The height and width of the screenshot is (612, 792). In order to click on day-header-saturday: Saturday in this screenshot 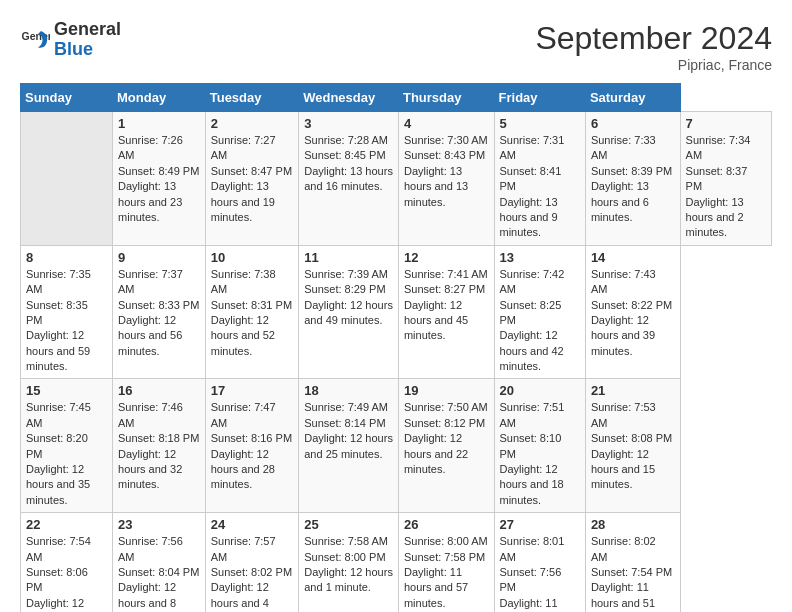, I will do `click(632, 98)`.